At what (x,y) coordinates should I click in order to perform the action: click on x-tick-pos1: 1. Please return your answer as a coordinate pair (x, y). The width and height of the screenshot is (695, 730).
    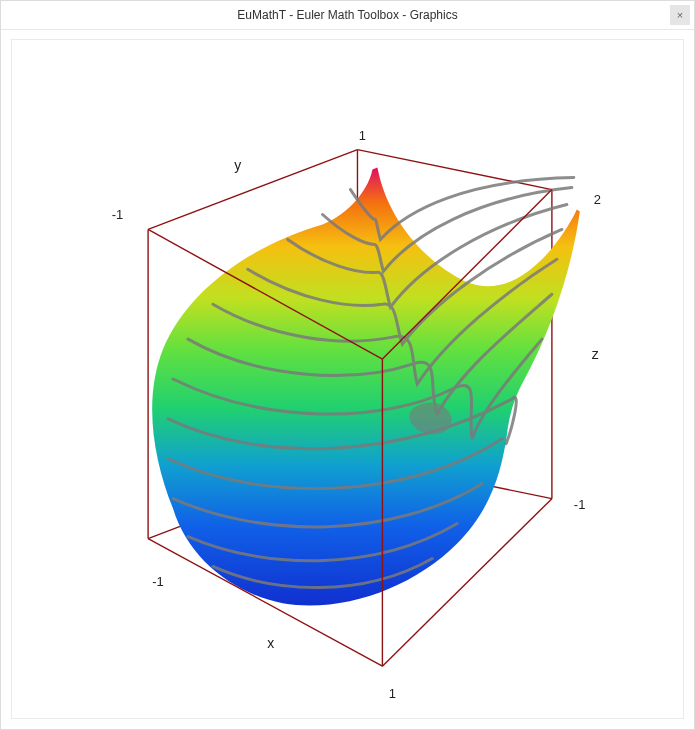
    Looking at the image, I should click on (392, 694).